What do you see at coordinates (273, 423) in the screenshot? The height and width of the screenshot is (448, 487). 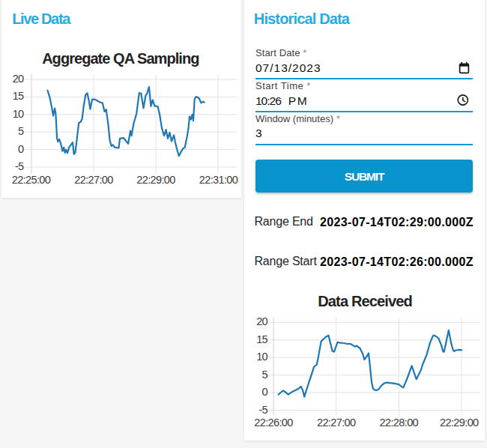 I see `svg-text: 22:26:00` at bounding box center [273, 423].